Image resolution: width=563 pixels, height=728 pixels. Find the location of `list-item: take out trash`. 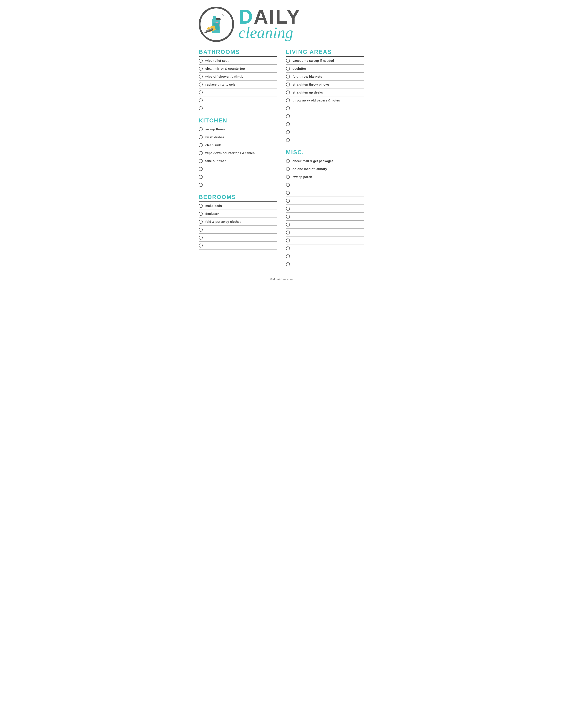

list-item: take out trash is located at coordinates (238, 161).